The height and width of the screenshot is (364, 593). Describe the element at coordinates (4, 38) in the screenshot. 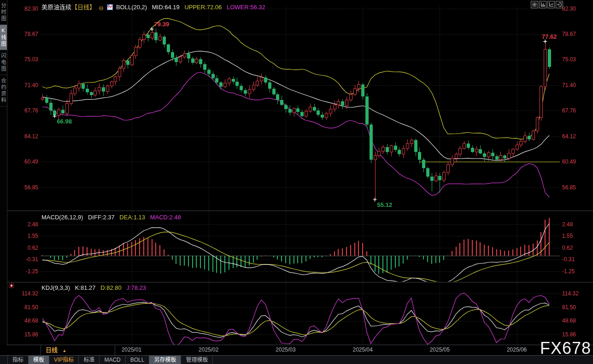

I see `sidebar-item-kline-chart: K线图` at that location.